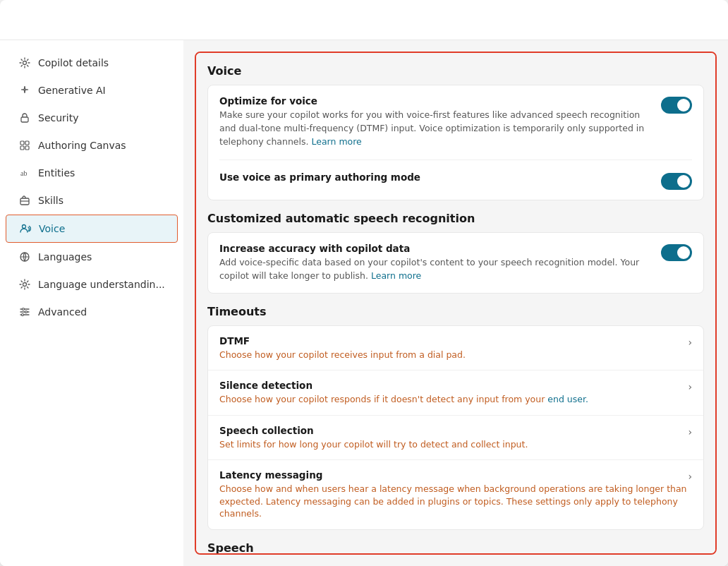 This screenshot has width=728, height=566. Describe the element at coordinates (456, 548) in the screenshot. I see `section-speech: SpeechSensitivityControls the level of s…` at that location.